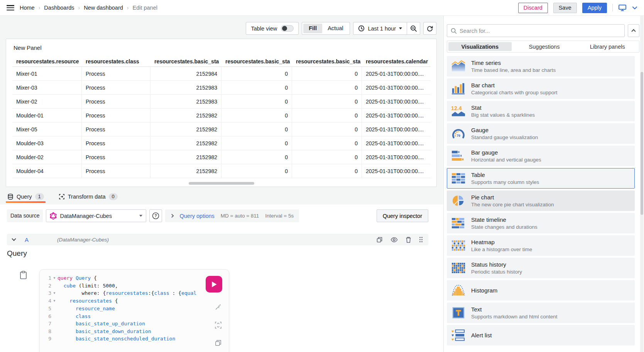 The width and height of the screenshot is (644, 352). Describe the element at coordinates (10, 8) in the screenshot. I see `menu-icon` at that location.